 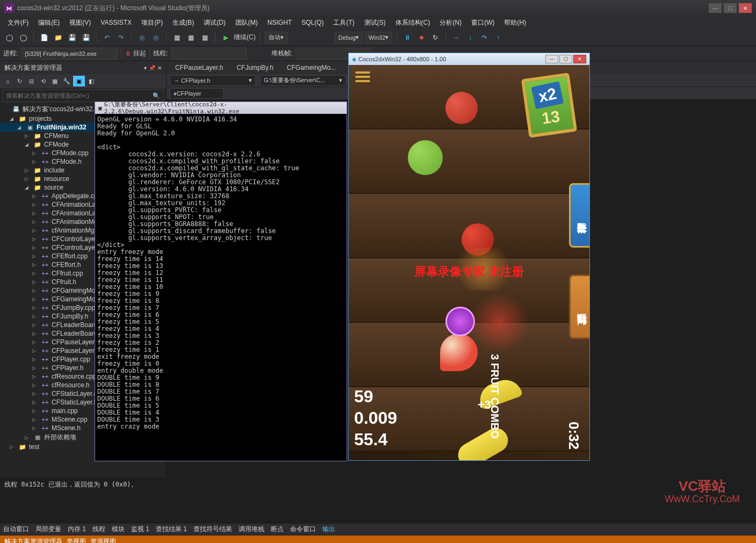 What do you see at coordinates (344, 23) in the screenshot?
I see `menu-item: 工具(T)` at bounding box center [344, 23].